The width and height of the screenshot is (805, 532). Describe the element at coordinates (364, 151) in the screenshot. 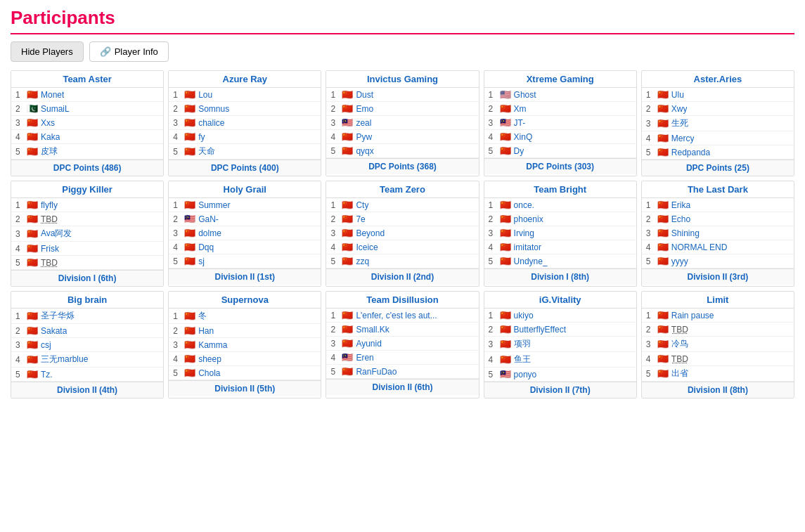

I see `player-name: qyqx` at that location.